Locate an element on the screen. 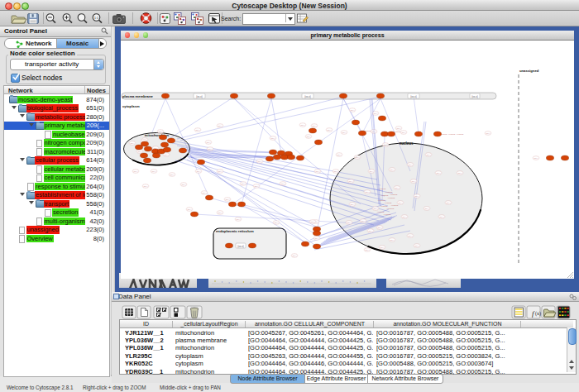 The image size is (579, 392). svg-text: nucleus is located at coordinates (406, 144).